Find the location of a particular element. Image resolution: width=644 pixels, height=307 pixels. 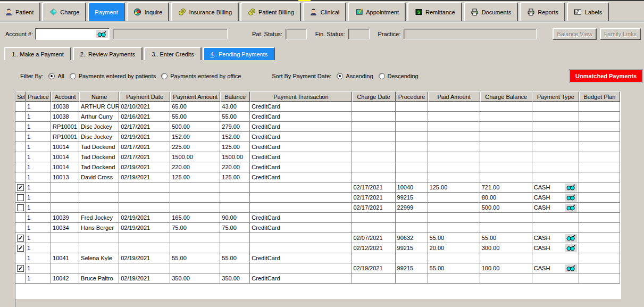

tab-labels: LTRDRLabels is located at coordinates (588, 12).